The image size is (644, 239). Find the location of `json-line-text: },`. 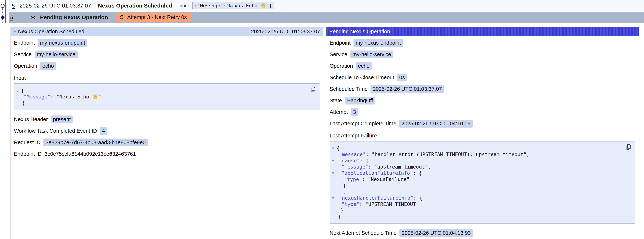

json-line-text: }, is located at coordinates (342, 192).